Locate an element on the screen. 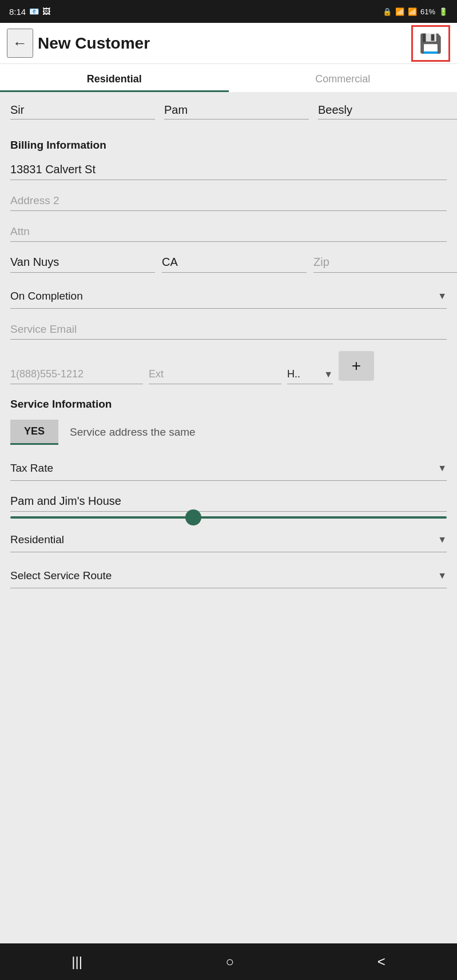 The height and width of the screenshot is (980, 457). tabs-container: Residential Commercial is located at coordinates (229, 78).